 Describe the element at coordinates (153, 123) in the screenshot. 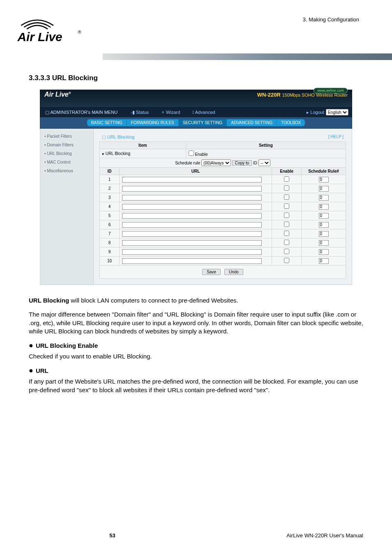

I see `nav-forwarding-rules: FORWARDING RULES` at that location.